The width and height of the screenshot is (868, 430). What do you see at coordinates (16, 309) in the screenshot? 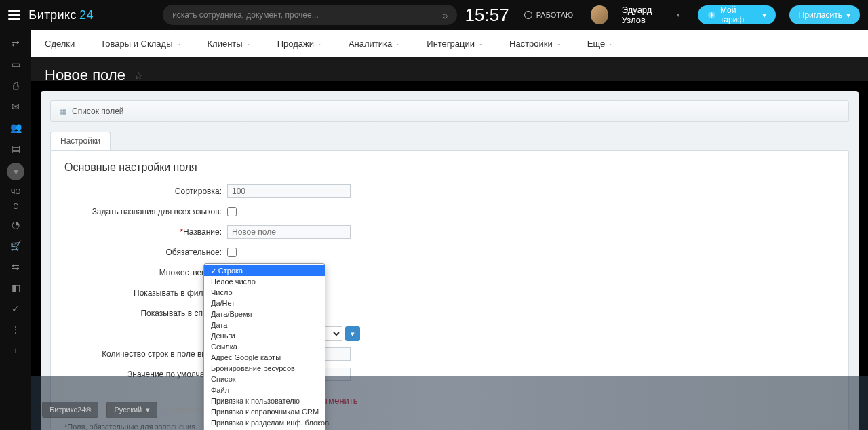
I see `sb-icon-check: ✓` at bounding box center [16, 309].